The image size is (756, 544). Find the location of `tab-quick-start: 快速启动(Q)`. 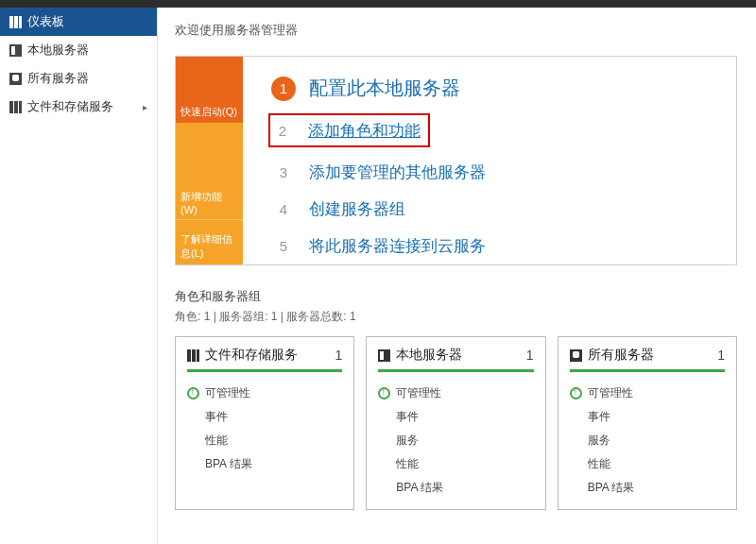

tab-quick-start: 快速启动(Q) is located at coordinates (210, 90).